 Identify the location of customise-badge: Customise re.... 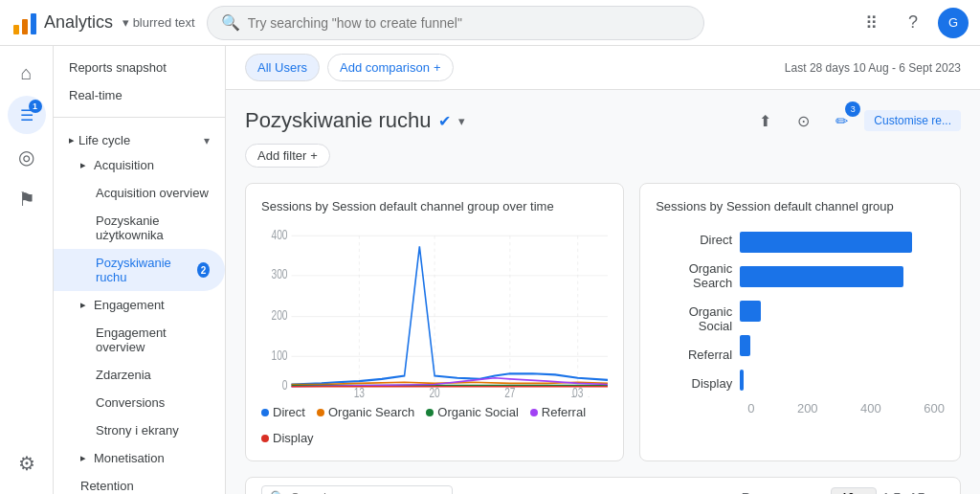
(913, 121).